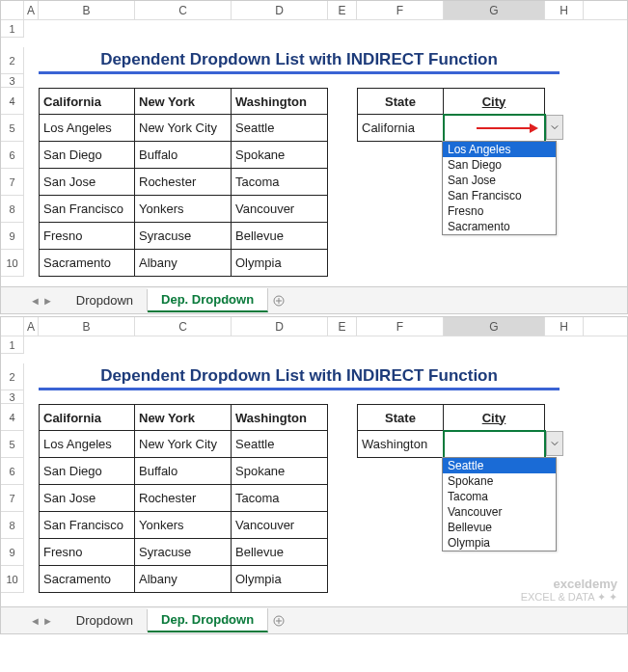 The image size is (628, 672). What do you see at coordinates (87, 326) in the screenshot?
I see `col-head-B: B` at bounding box center [87, 326].